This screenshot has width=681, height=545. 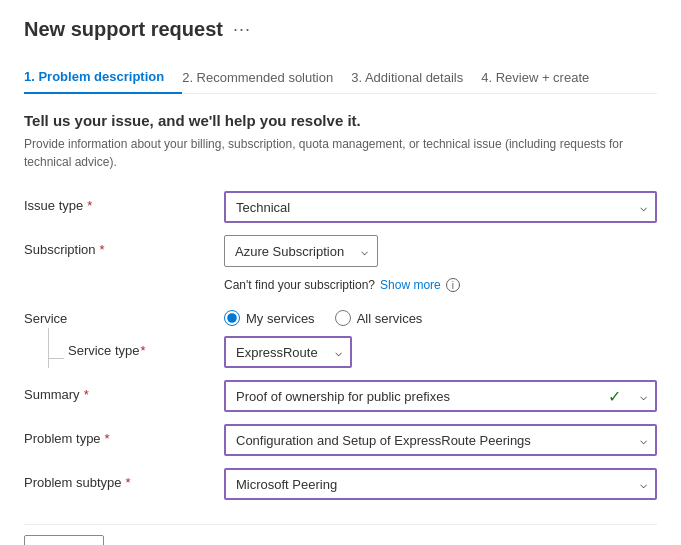 I want to click on steps-navigation: 1. Problem description 2. Recommended so…, so click(x=340, y=78).